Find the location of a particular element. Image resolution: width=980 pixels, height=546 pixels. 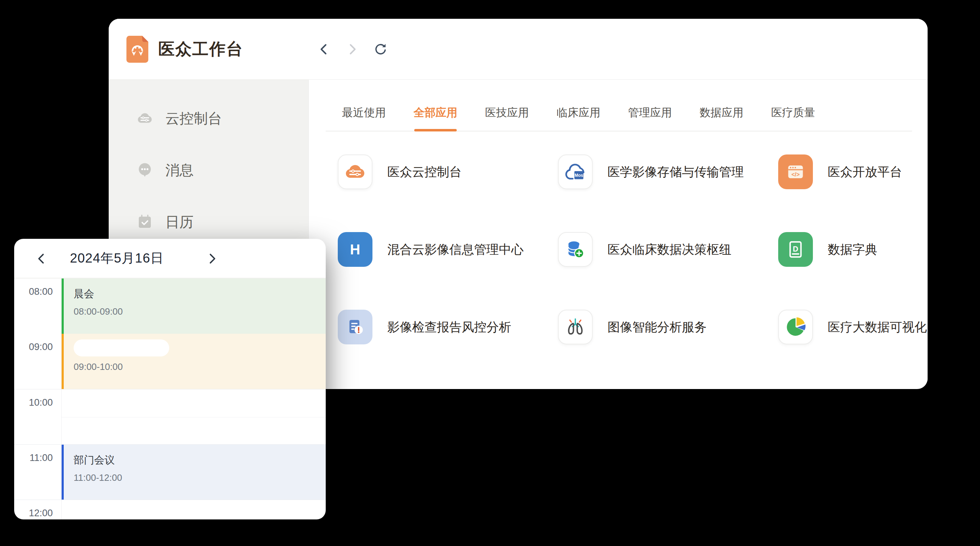

app-item-hybrid-cloud: H混合云影像信息管理中心 is located at coordinates (448, 250).